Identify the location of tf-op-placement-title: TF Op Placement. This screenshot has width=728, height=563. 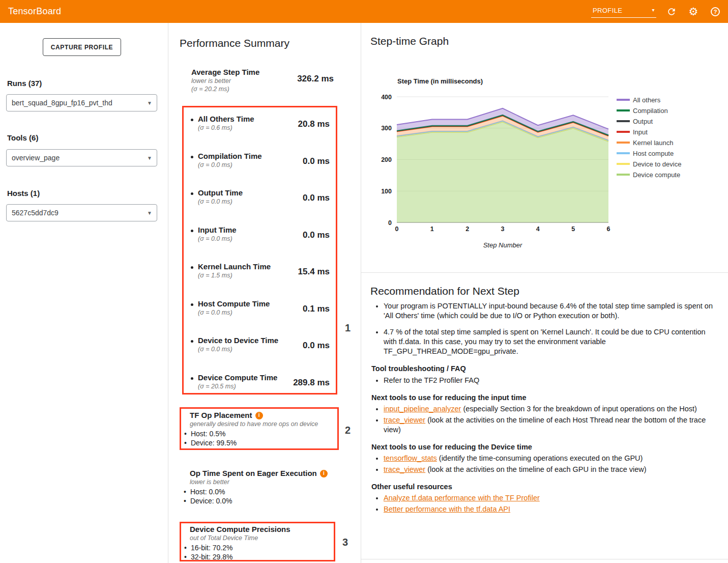
(221, 415).